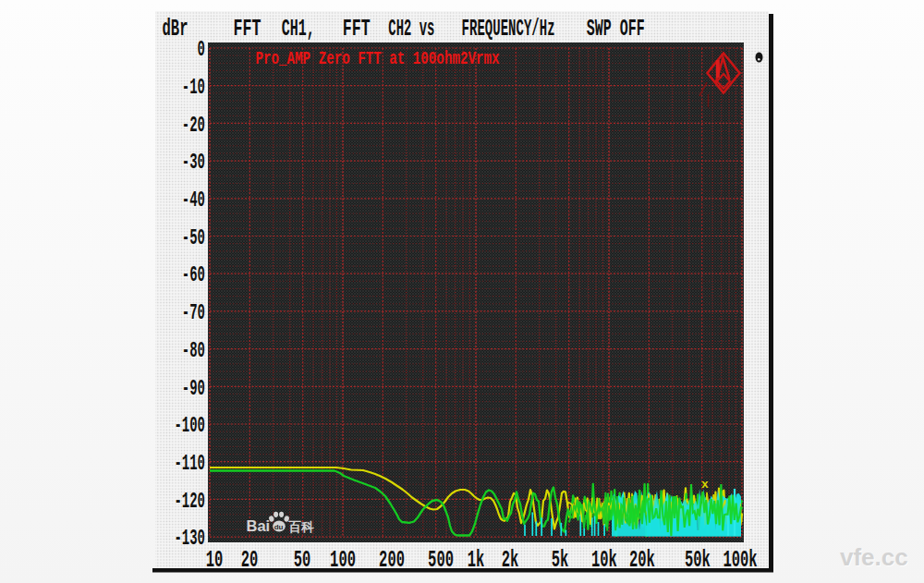  Describe the element at coordinates (189, 464) in the screenshot. I see `svg-text: -110` at that location.